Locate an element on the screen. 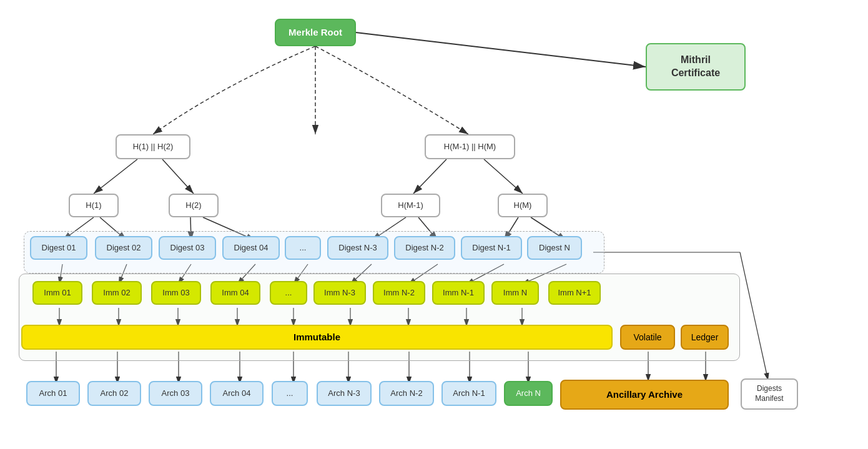 This screenshot has width=868, height=449. ancillary-archive-node: Ancillary Archive is located at coordinates (644, 395).